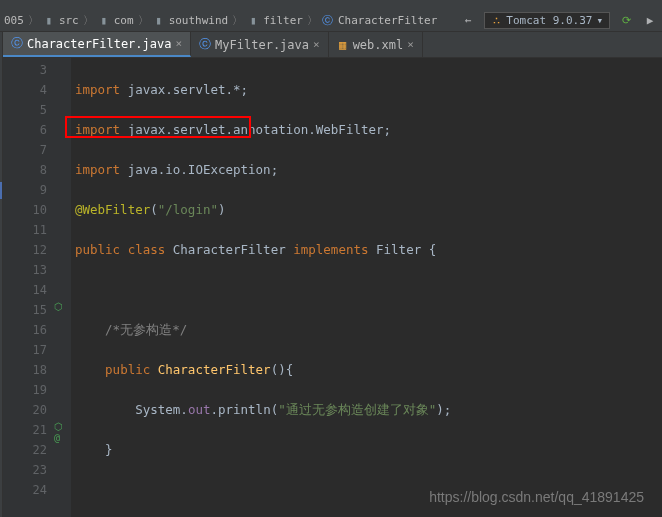 This screenshot has width=662, height=517. What do you see at coordinates (331, 21) in the screenshot?
I see `toolbar: 005 〉 ▮ src 〉 ▮ com 〉 ▮ southwind 〉 ▮ fi…` at bounding box center [331, 21].